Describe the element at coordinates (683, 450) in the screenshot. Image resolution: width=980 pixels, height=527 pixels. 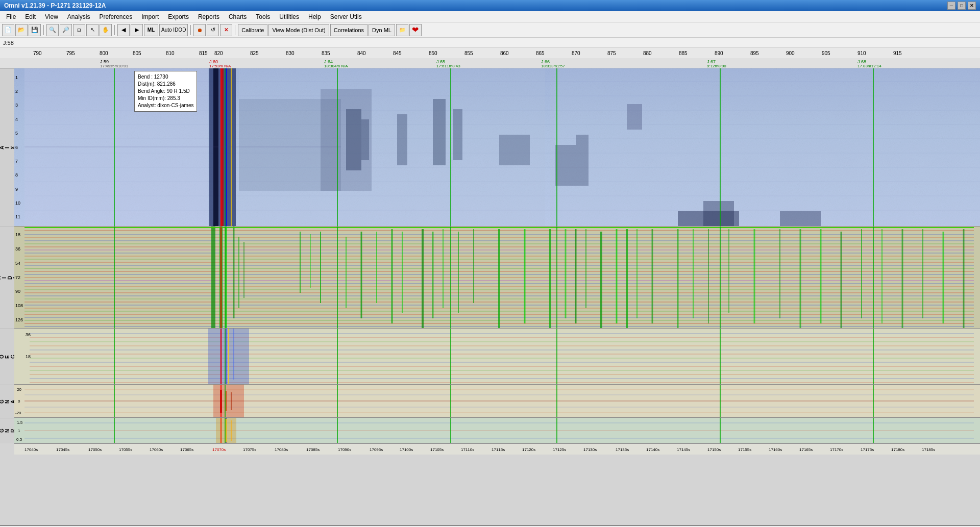
I see `svg-text: 17145s` at that location.